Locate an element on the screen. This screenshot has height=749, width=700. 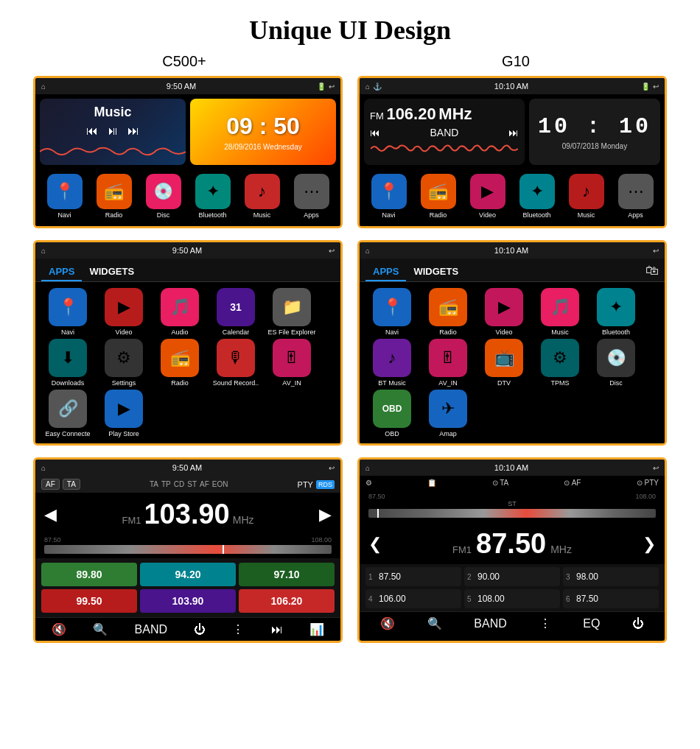
c500-radio-af-tag: AF is located at coordinates (50, 485).